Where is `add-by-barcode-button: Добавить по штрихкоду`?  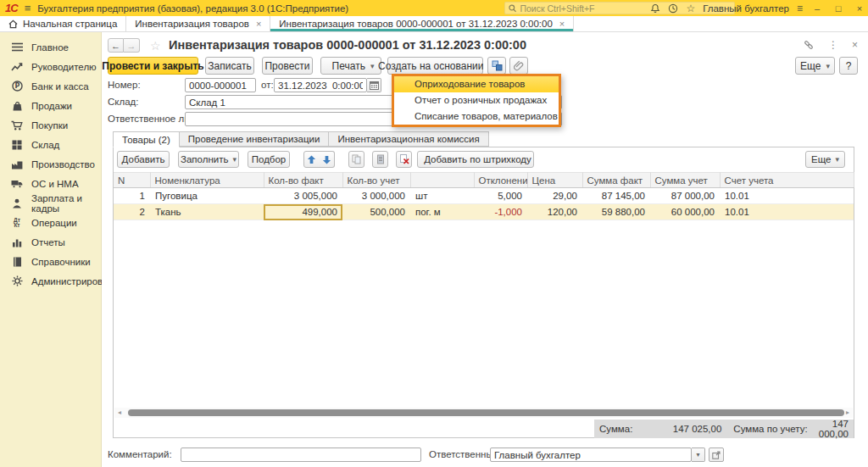
add-by-barcode-button: Добавить по штрихкоду is located at coordinates (476, 159).